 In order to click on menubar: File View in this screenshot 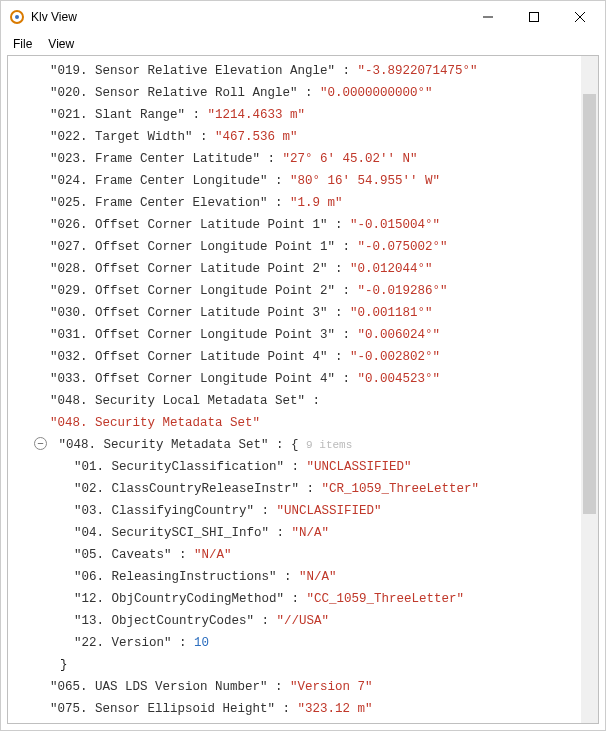, I will do `click(303, 44)`.